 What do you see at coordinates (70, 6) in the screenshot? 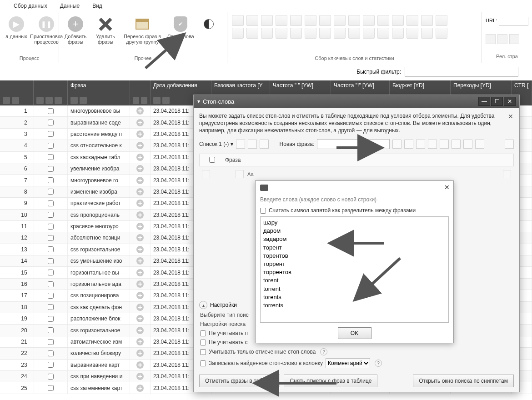
I see `menu-item: Данные` at bounding box center [70, 6].